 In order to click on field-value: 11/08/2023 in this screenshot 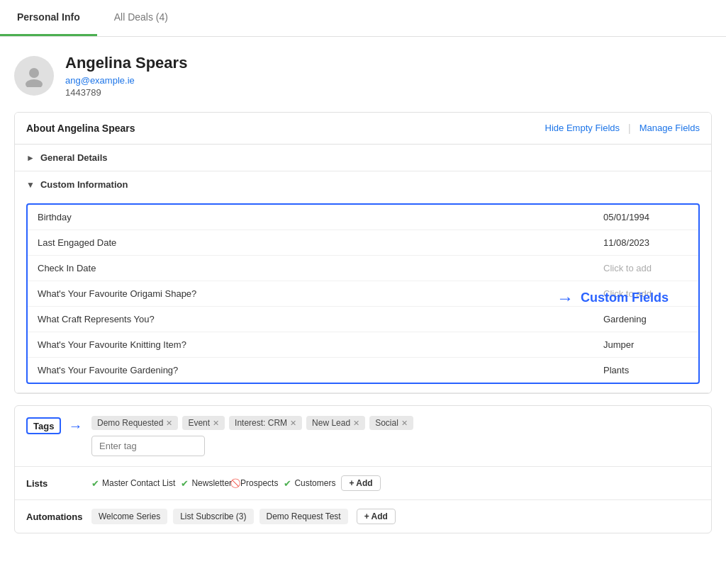, I will do `click(646, 242)`.